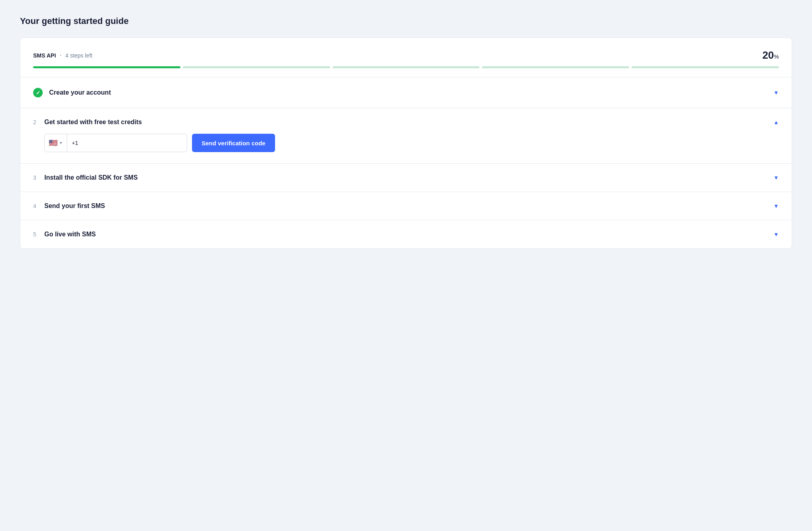  Describe the element at coordinates (75, 206) in the screenshot. I see `step-4-title: Send your first SMS` at that location.